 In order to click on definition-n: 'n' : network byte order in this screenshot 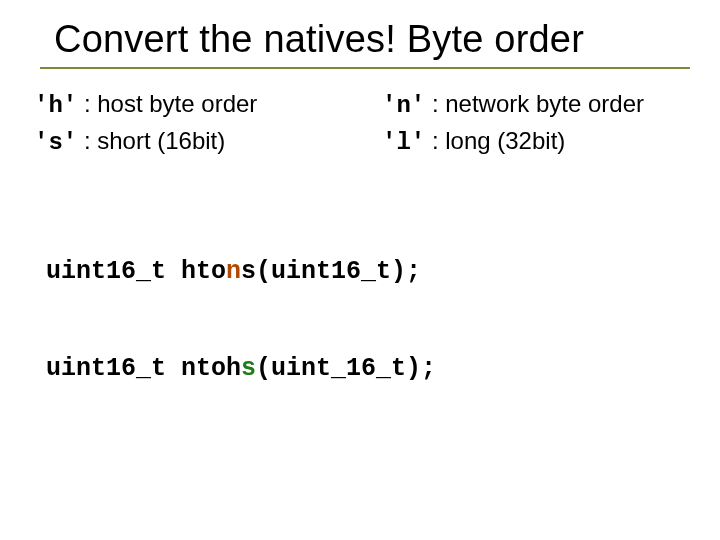, I will do `click(536, 106)`.